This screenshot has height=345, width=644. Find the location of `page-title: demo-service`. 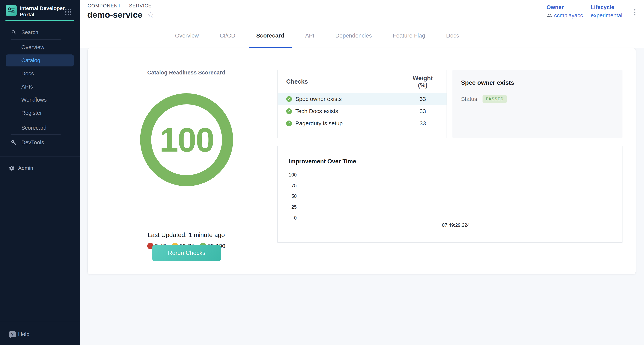

page-title: demo-service is located at coordinates (115, 15).